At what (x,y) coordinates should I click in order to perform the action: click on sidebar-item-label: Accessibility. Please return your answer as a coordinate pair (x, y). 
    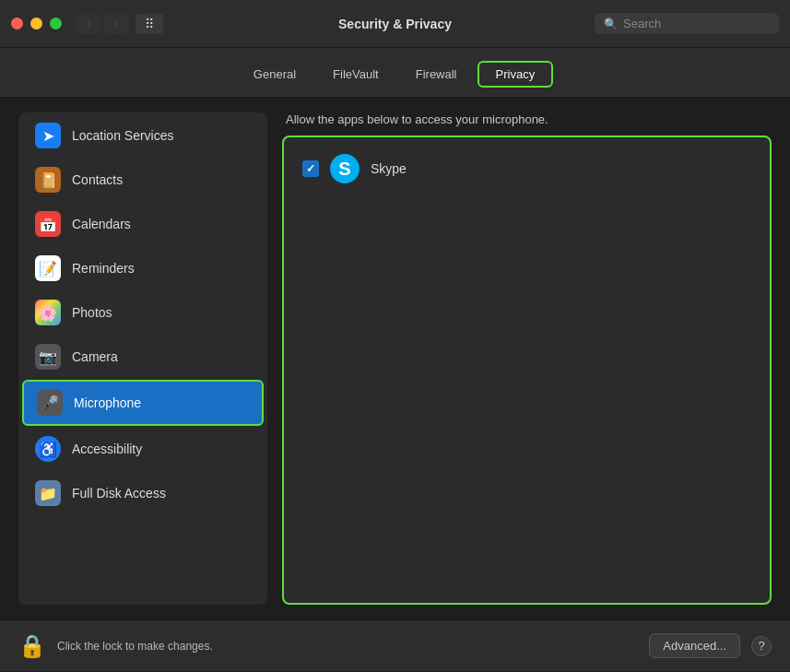
    Looking at the image, I should click on (107, 449).